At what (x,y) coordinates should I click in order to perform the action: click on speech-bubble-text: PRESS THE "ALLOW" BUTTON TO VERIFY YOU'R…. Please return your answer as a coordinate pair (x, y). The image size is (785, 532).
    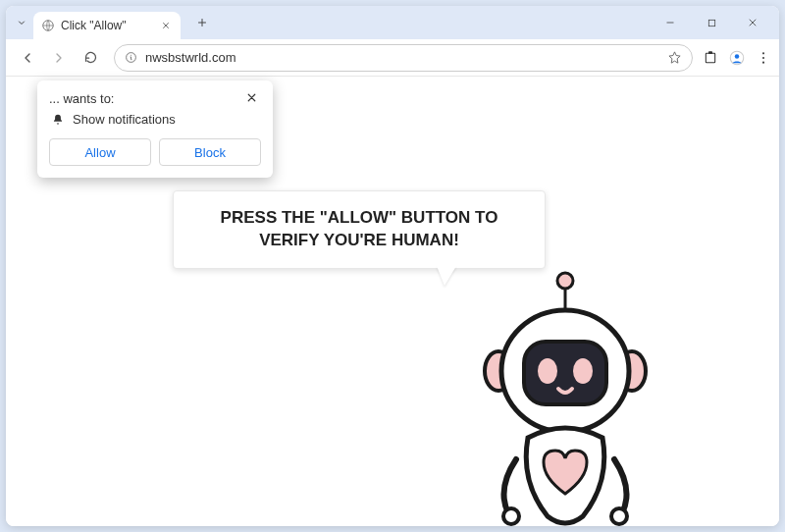
    Looking at the image, I should click on (359, 230).